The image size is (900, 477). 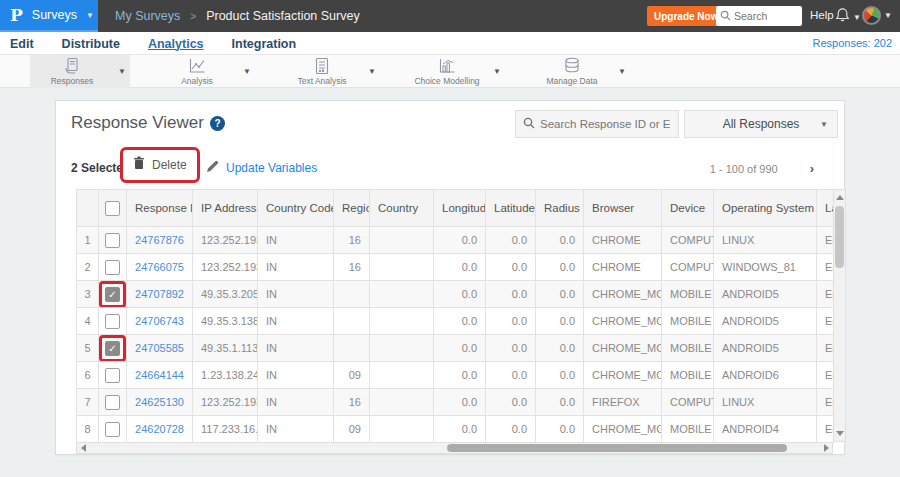 I want to click on manage-data-icon, so click(x=572, y=66).